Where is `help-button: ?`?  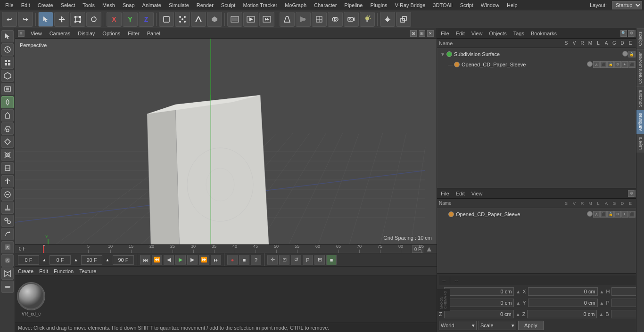
help-button: ? is located at coordinates (256, 260).